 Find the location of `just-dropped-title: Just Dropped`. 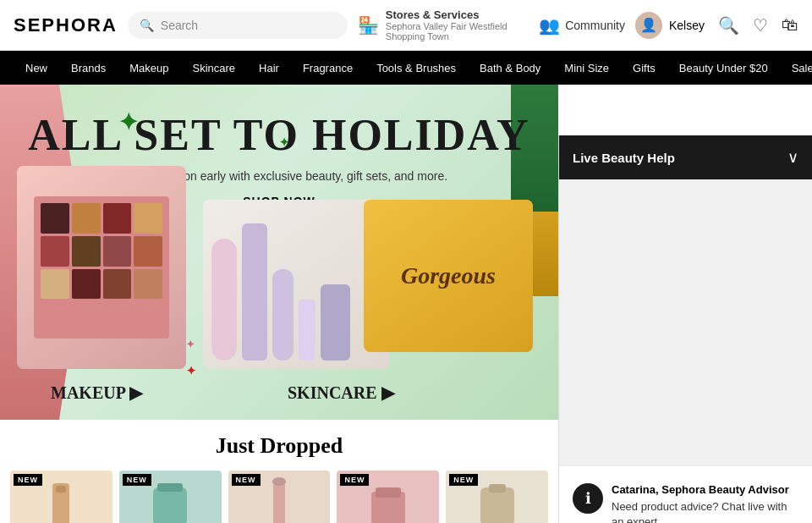

just-dropped-title: Just Dropped is located at coordinates (279, 443).